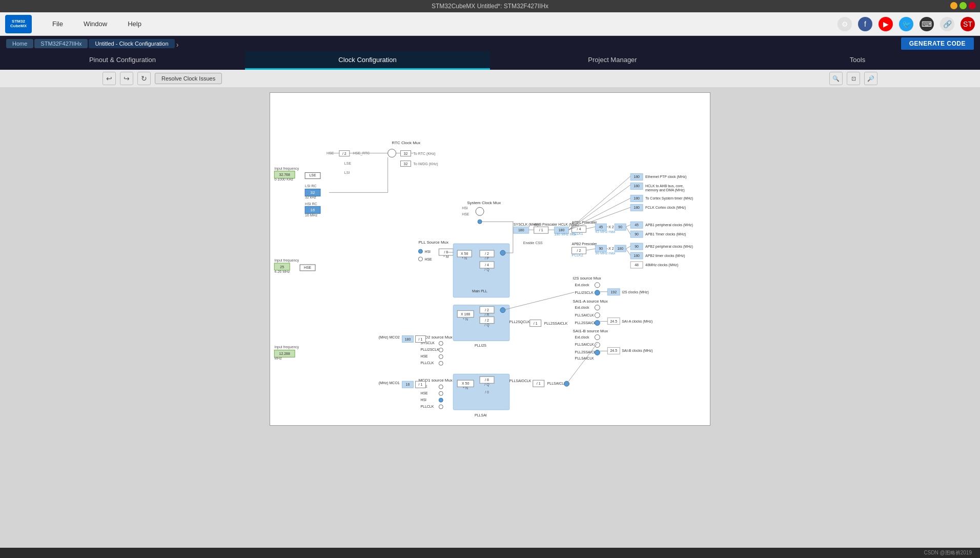 Image resolution: width=980 pixels, height=558 pixels. I want to click on svg-text: / 4, so click(487, 265).